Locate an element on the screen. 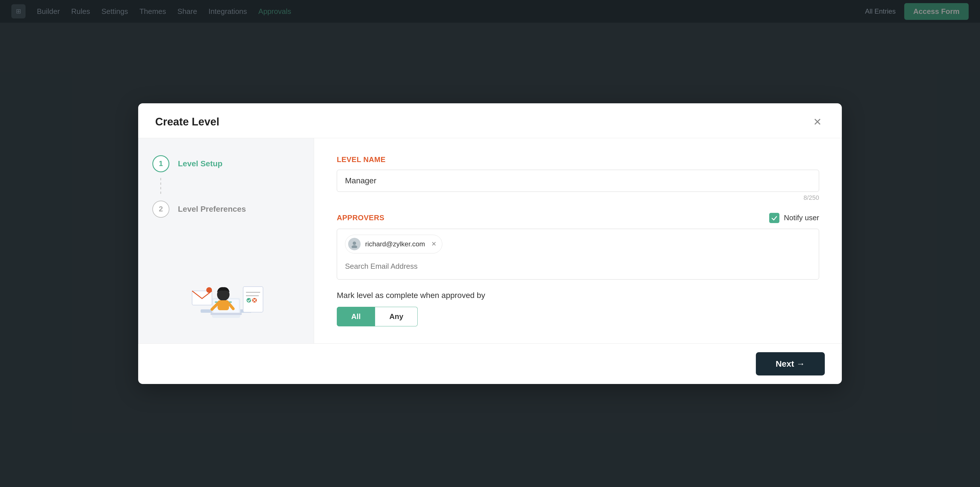 This screenshot has height=487, width=980. search-email-input is located at coordinates (578, 266).